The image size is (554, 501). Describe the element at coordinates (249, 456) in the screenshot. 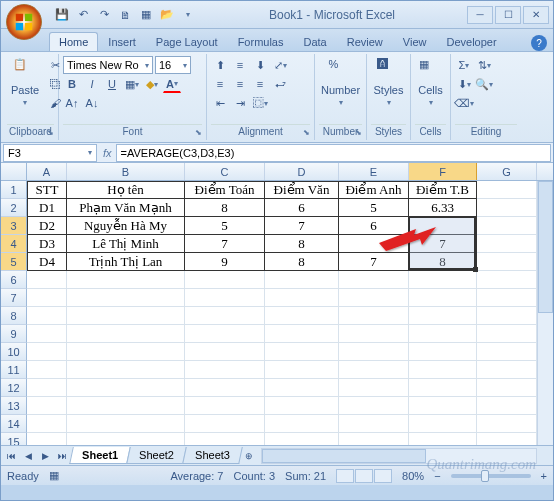

I see `new-sheet-icon: ⊕` at that location.